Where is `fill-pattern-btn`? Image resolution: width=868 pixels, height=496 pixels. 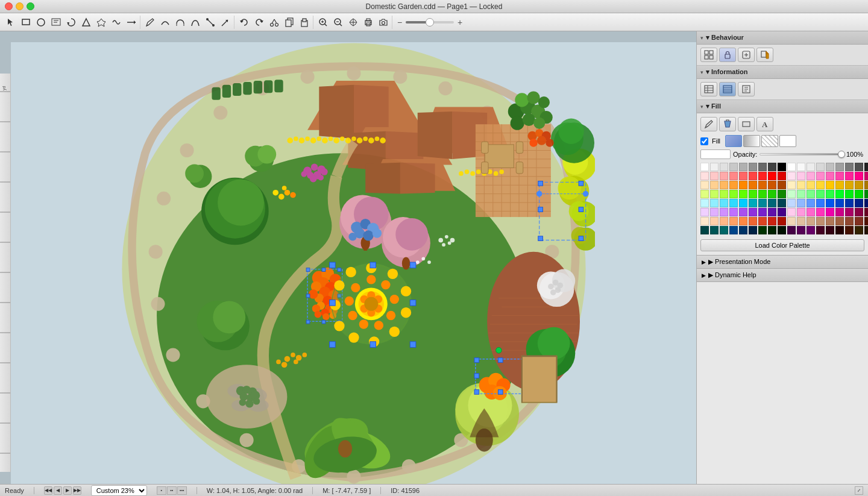 fill-pattern-btn is located at coordinates (770, 141).